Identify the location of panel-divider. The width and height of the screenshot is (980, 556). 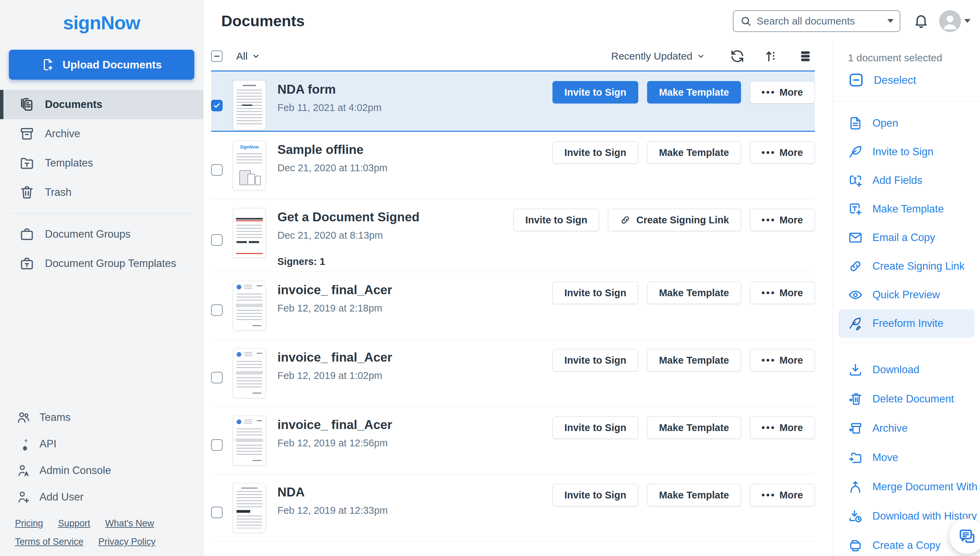
(906, 102).